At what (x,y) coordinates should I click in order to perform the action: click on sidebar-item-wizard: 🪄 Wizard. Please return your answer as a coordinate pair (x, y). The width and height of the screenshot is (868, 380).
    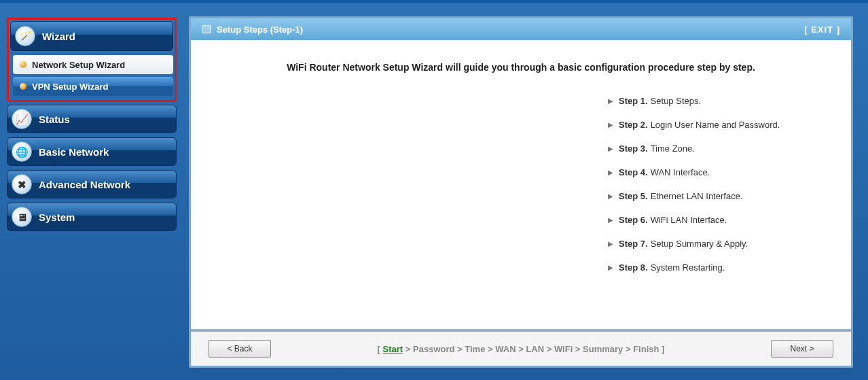
    Looking at the image, I should click on (92, 36).